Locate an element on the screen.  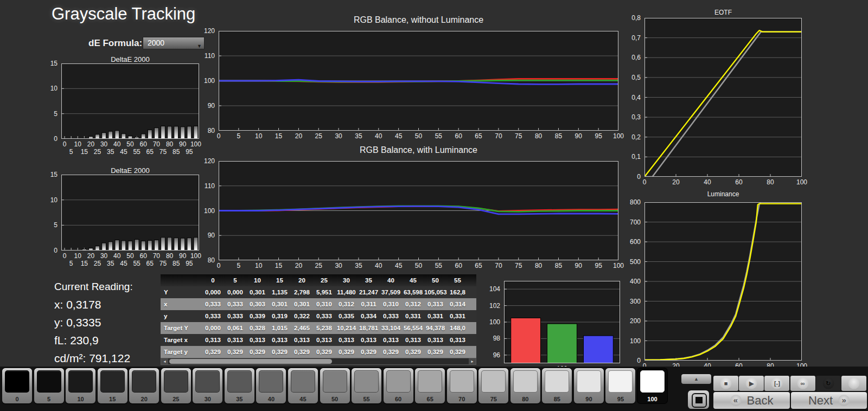
next-button: Next » is located at coordinates (829, 400).